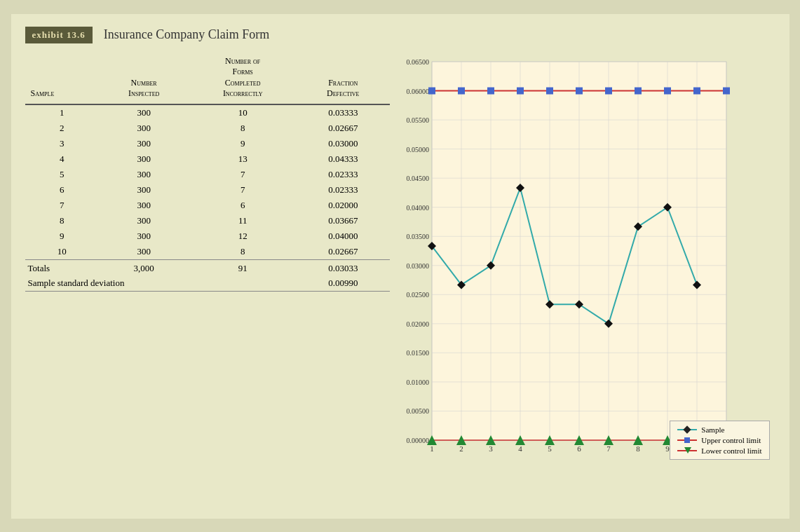 The image size is (800, 532). What do you see at coordinates (418, 62) in the screenshot?
I see `svg-text: 0.06500` at bounding box center [418, 62].